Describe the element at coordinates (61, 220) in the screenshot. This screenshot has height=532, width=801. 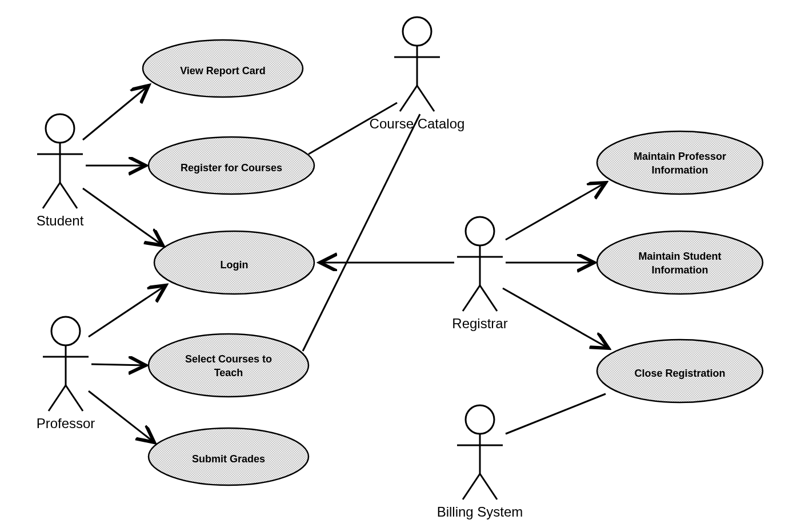
I see `actor-label: Student` at that location.